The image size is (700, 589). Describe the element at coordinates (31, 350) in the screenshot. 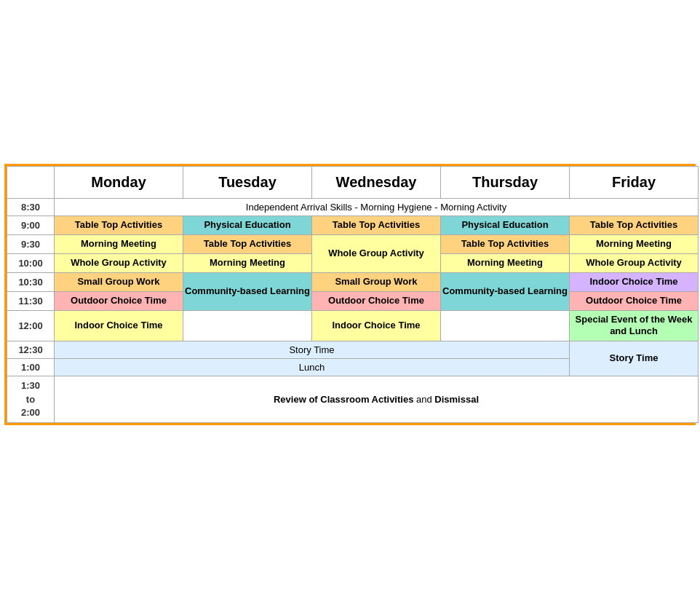

I see `time-1230: 12:30` at that location.